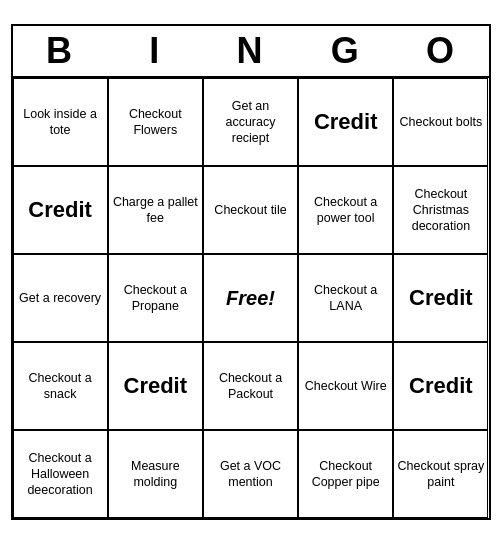 The width and height of the screenshot is (501, 544). What do you see at coordinates (346, 210) in the screenshot?
I see `bingo-cell: Checkout a power tool` at bounding box center [346, 210].